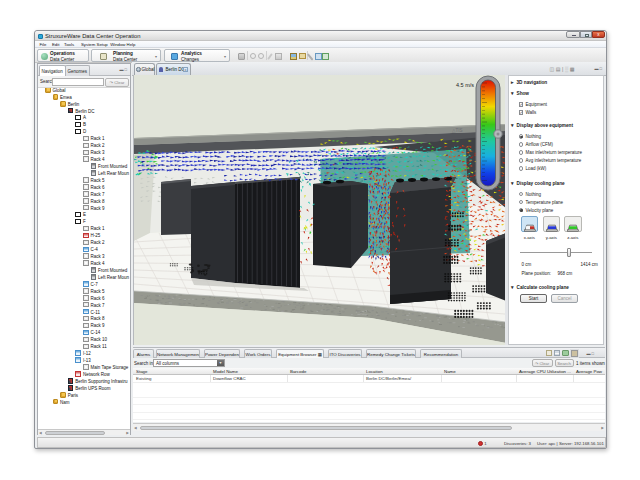 The image size is (640, 480). What do you see at coordinates (465, 85) in the screenshot?
I see `svg-text: 4.5 m/s` at bounding box center [465, 85].